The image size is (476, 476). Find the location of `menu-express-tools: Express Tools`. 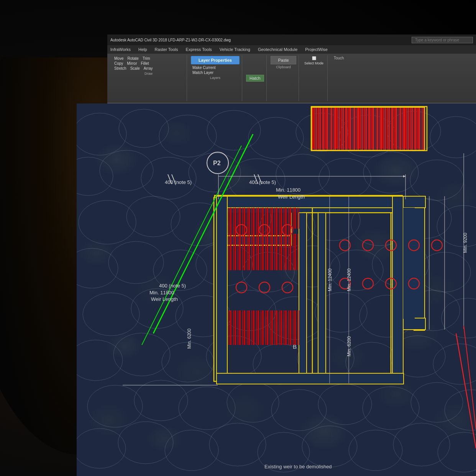

menu-express-tools: Express Tools is located at coordinates (199, 49).